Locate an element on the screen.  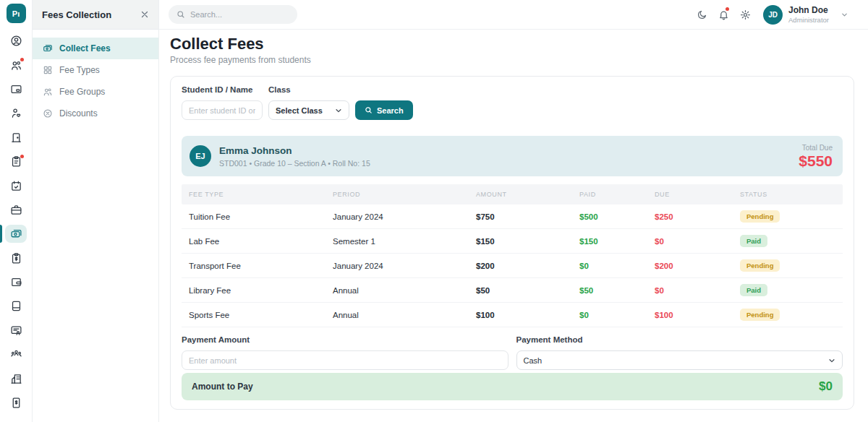
sidebar-item-label: Collect Fees is located at coordinates (85, 48).